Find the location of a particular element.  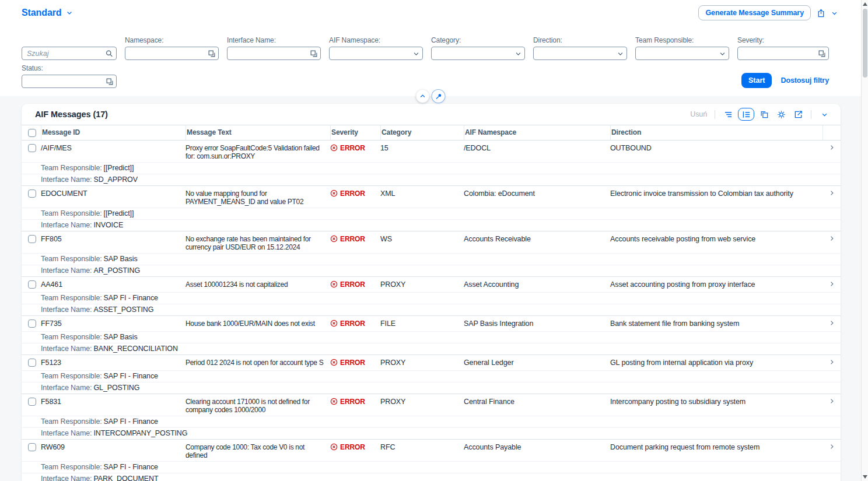

table-row: RW609 Company code 1000: Tax code V0 is … is located at coordinates (431, 461).